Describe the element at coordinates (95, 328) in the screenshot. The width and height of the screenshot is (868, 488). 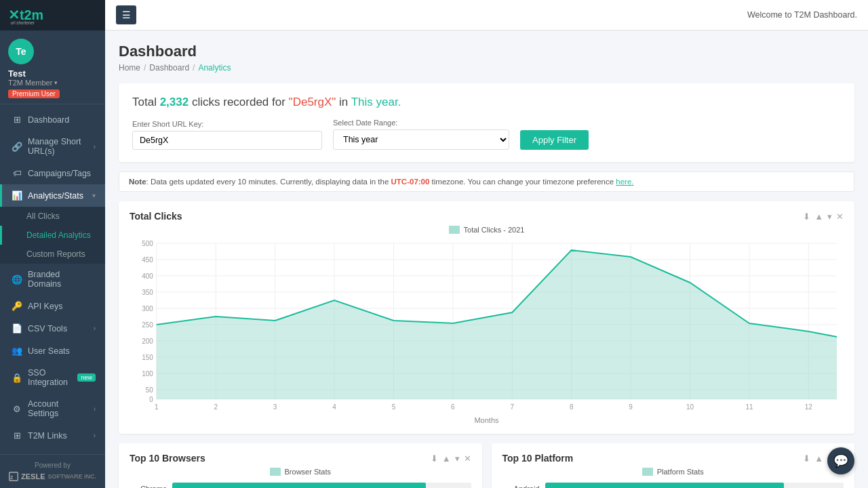
I see `chevron-right-icon-csv: ›` at that location.